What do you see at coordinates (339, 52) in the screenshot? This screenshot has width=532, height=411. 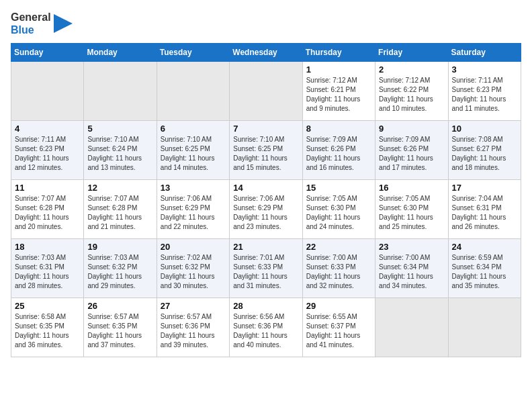 I see `header-thursday: Thursday` at bounding box center [339, 52].